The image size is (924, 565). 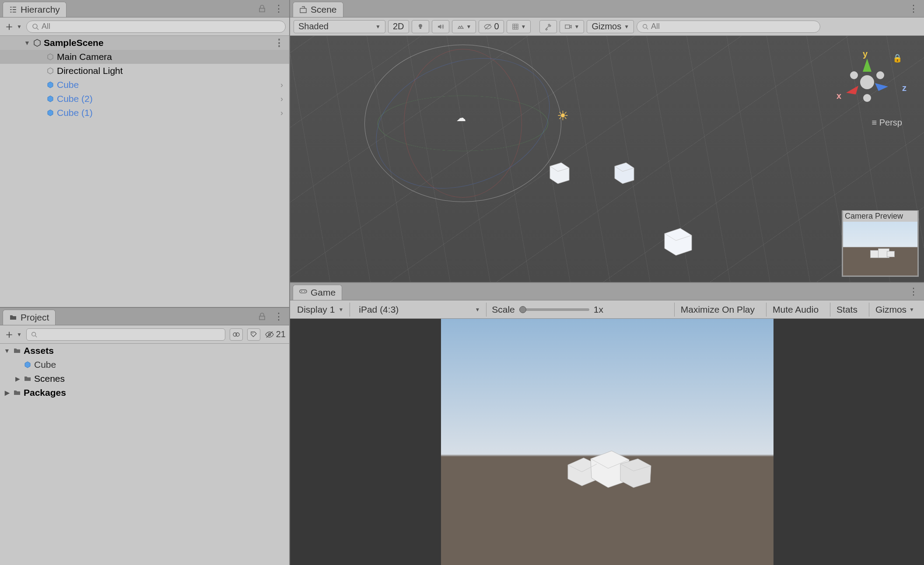 I want to click on project-cube-prefab: Cube, so click(x=144, y=365).